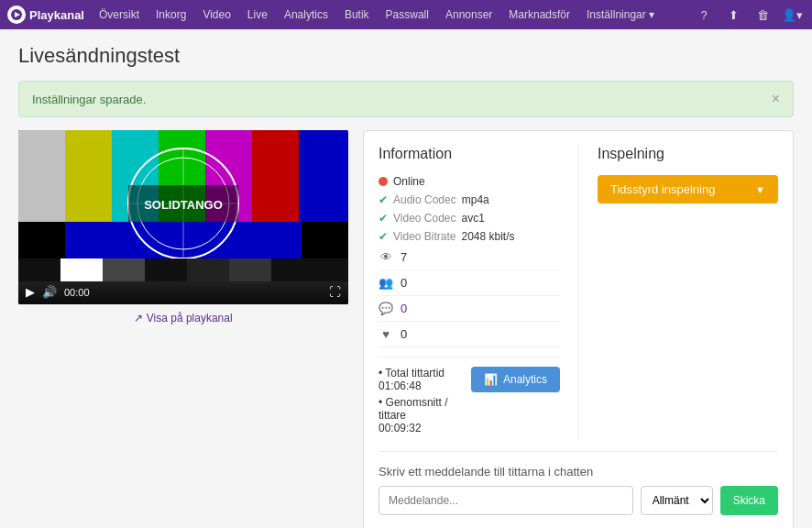  Describe the element at coordinates (676, 500) in the screenshot. I see `chat-target-select: Allmänt Privat` at that location.